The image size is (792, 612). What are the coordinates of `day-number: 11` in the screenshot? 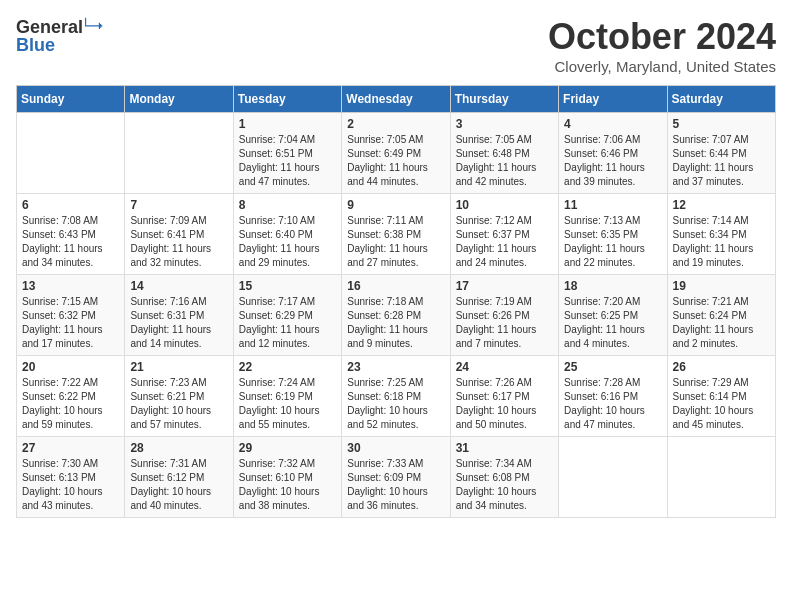 It's located at (612, 205).